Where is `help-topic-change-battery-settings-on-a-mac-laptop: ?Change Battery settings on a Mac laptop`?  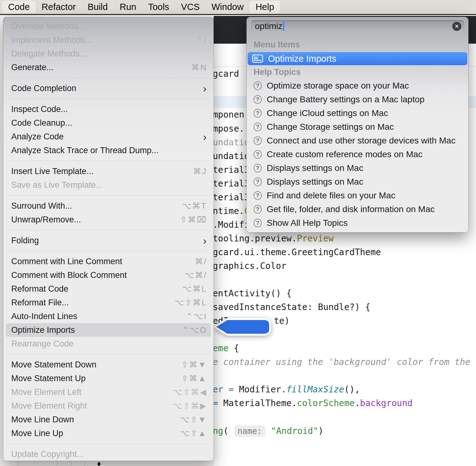 help-topic-change-battery-settings-on-a-mac-laptop: ?Change Battery settings on a Mac laptop is located at coordinates (357, 100).